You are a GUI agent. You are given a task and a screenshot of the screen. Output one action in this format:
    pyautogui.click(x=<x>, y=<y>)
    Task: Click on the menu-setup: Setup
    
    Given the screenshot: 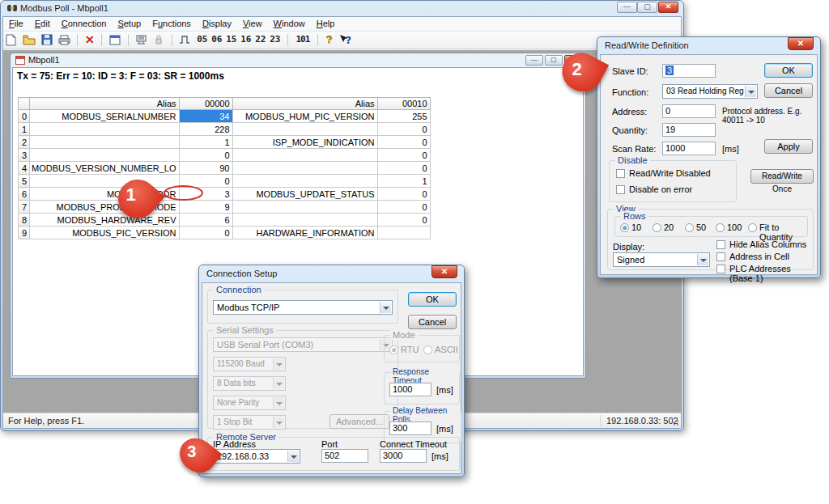 What is the action you would take?
    pyautogui.click(x=130, y=24)
    